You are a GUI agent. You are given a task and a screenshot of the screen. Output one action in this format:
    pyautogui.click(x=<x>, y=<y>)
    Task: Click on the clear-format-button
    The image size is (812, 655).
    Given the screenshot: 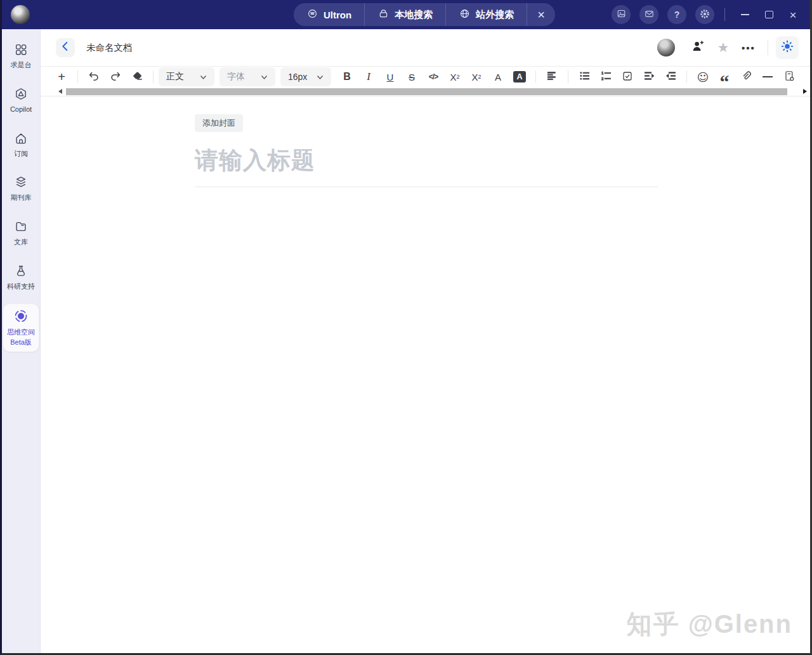 What is the action you would take?
    pyautogui.click(x=137, y=77)
    